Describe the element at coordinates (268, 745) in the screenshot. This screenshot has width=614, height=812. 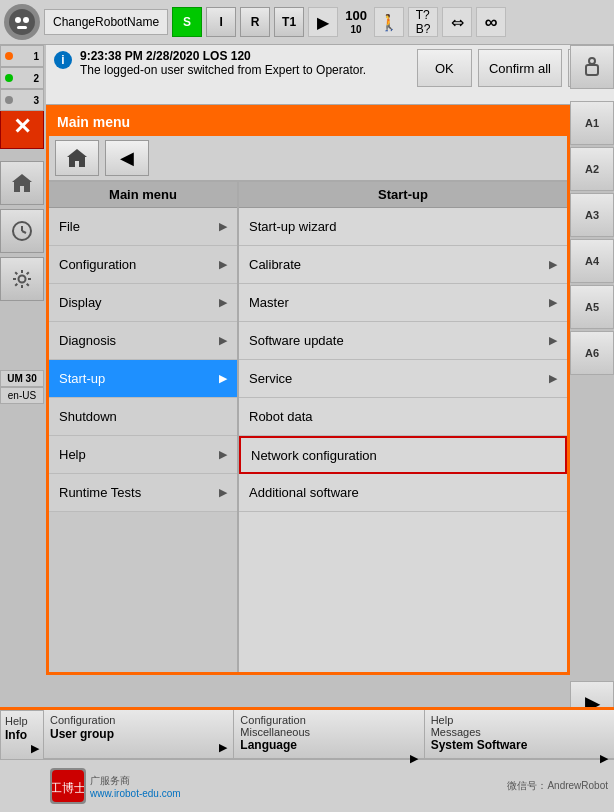
I see `lang-label-bold: Language` at that location.